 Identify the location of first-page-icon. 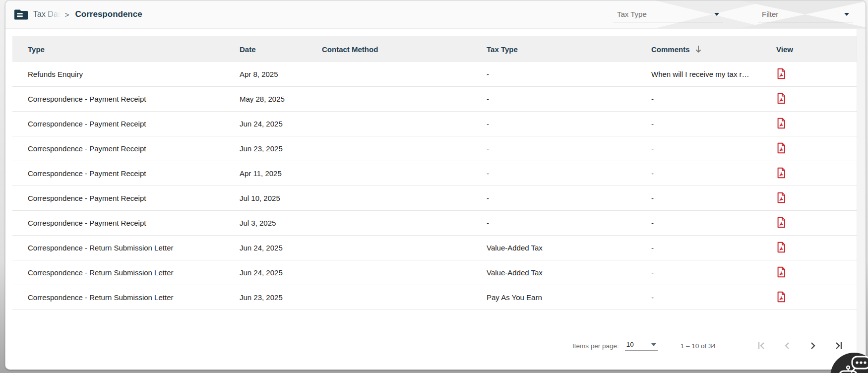
(761, 346).